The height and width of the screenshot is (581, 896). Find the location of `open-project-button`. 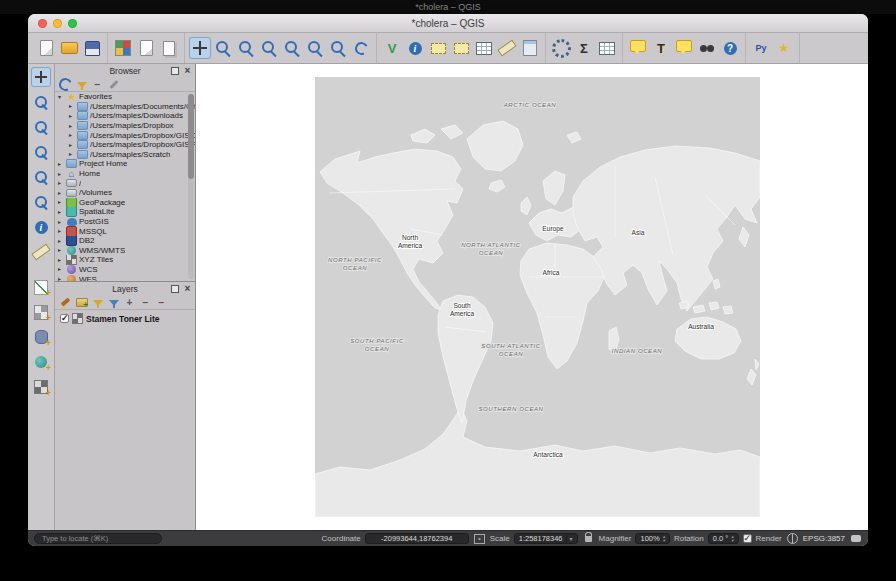

open-project-button is located at coordinates (69, 48).